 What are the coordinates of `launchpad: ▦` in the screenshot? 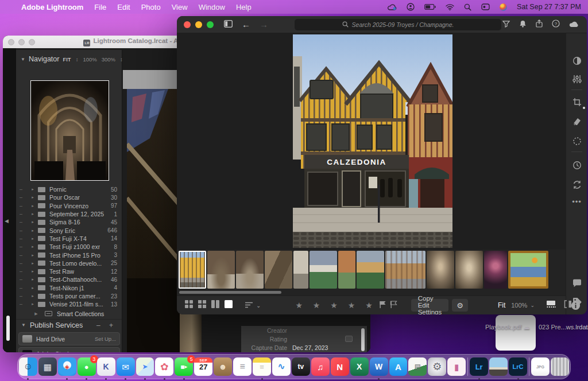 It's located at (48, 367).